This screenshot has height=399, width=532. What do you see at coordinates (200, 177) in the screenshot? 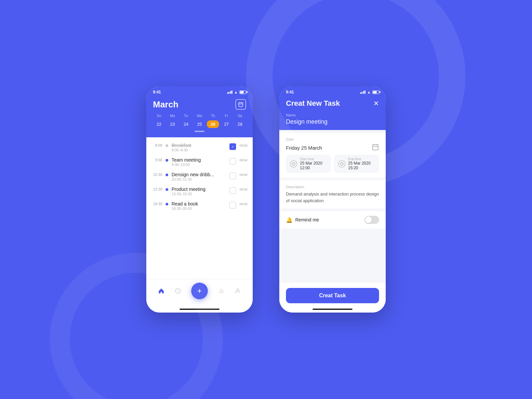
I see `task-item-design: 10:30 Densign new dribb... 10:30–11:30 d…` at bounding box center [200, 177].